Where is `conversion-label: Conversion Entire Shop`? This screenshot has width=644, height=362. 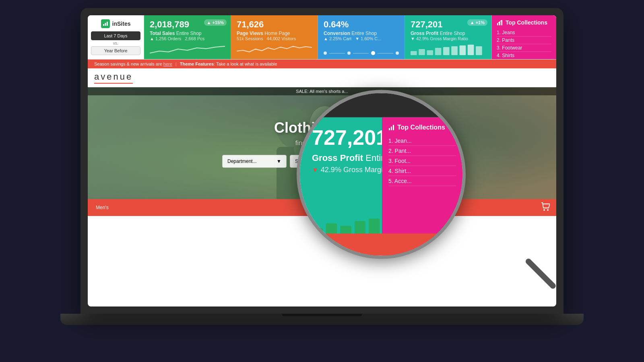 conversion-label: Conversion Entire Shop is located at coordinates (361, 33).